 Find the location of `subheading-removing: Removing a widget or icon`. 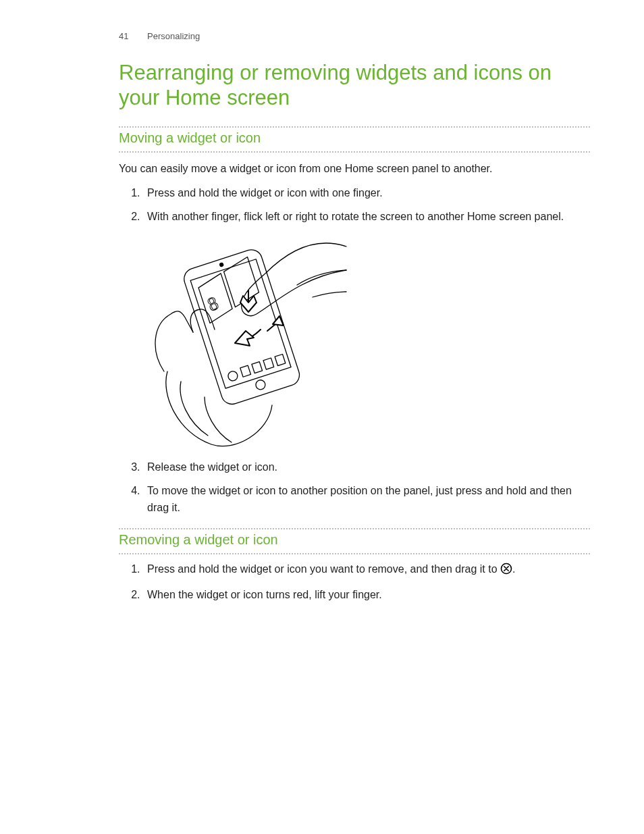

subheading-removing: Removing a widget or icon is located at coordinates (354, 540).